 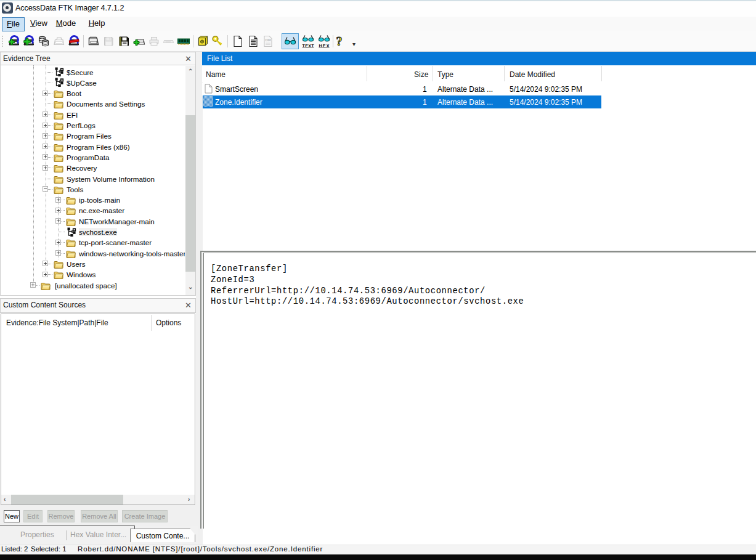 I want to click on svg-text: TEXT, so click(x=309, y=46).